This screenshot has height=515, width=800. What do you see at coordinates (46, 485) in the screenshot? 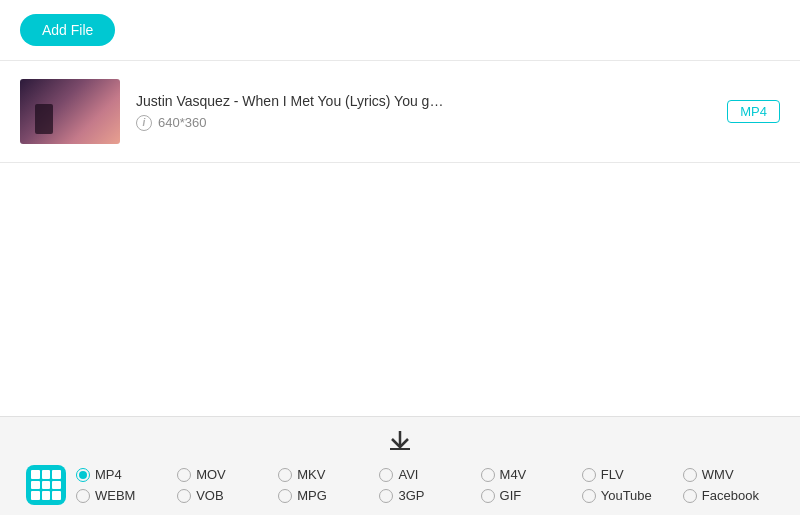
I see `format-icon-col` at bounding box center [46, 485].